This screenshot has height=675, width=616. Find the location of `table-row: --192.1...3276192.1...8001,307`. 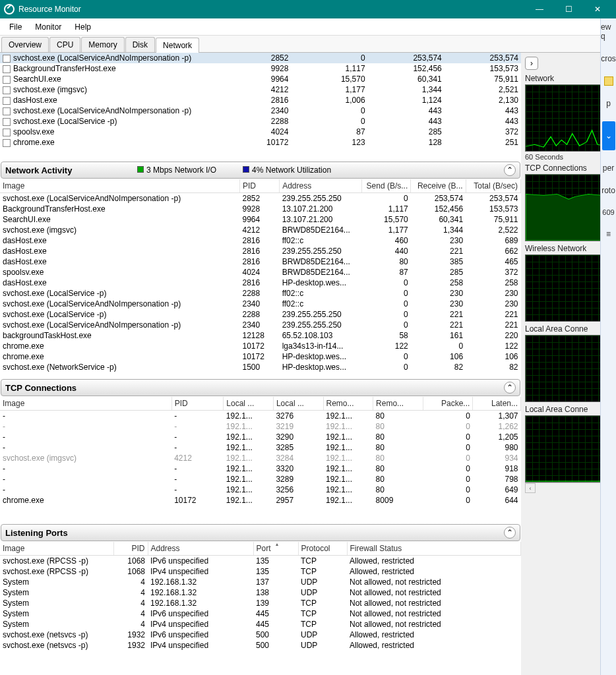

table-row: --192.1...3276192.1...8001,307 is located at coordinates (261, 417).